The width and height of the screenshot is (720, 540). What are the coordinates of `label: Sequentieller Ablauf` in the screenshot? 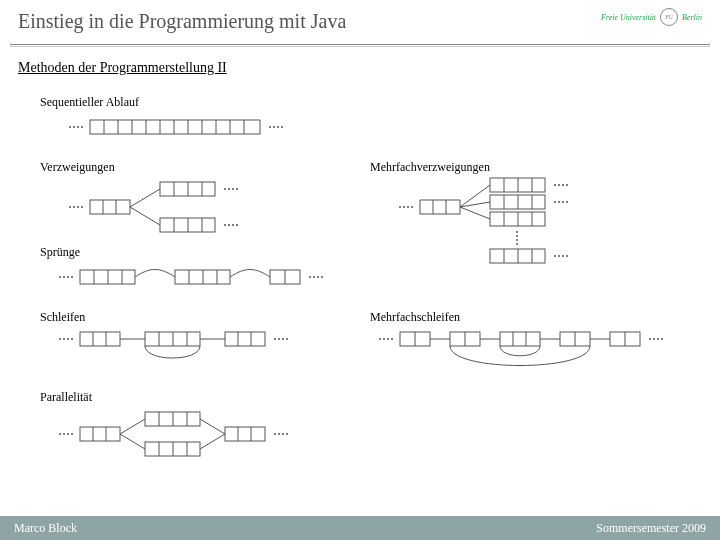 It's located at (200, 102).